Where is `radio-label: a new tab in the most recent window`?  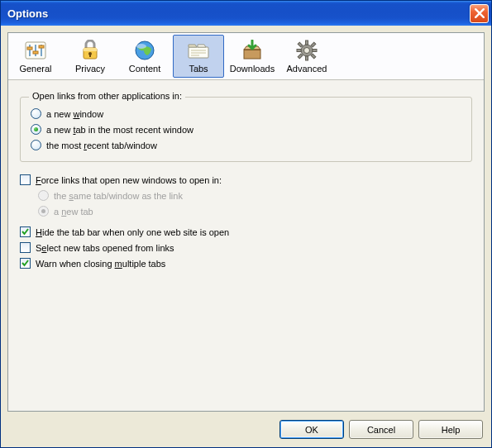 radio-label: a new tab in the most recent window is located at coordinates (120, 130).